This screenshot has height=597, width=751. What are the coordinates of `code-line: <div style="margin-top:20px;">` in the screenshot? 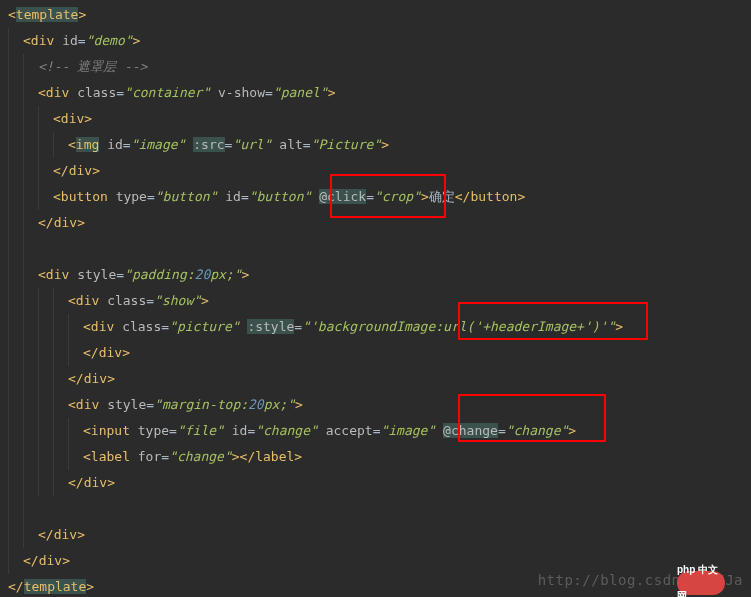 It's located at (380, 405).